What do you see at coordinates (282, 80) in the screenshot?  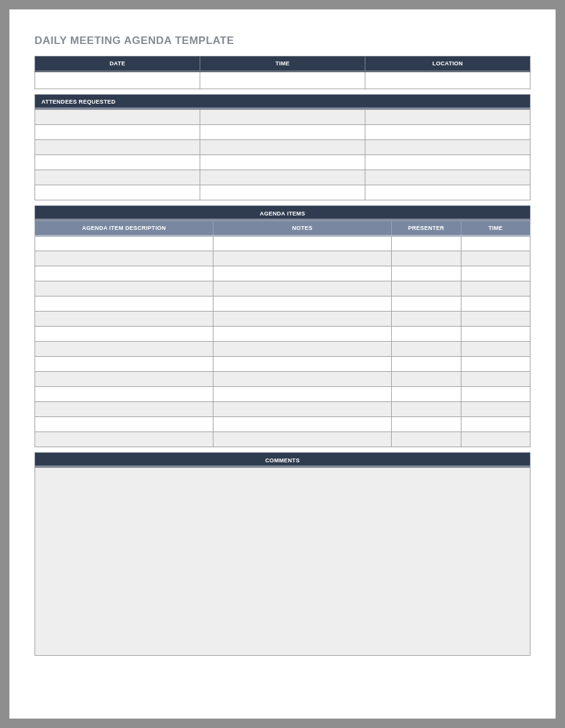 I see `time-input` at bounding box center [282, 80].